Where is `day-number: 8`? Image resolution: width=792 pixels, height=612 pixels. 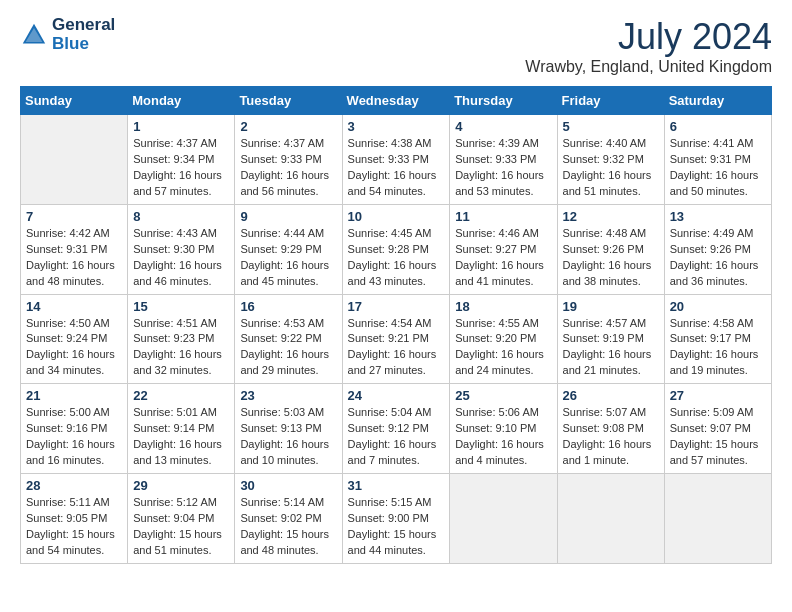 day-number: 8 is located at coordinates (181, 216).